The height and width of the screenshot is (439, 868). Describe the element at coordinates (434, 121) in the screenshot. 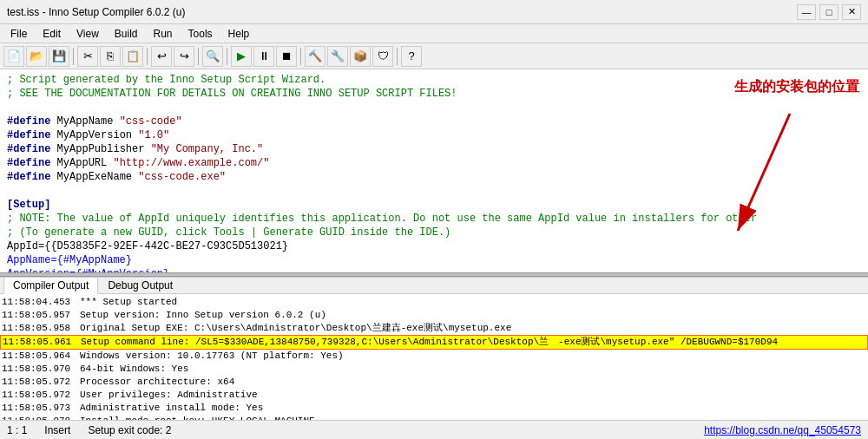

I see `code-line: #define MyAppName "css-code"` at that location.